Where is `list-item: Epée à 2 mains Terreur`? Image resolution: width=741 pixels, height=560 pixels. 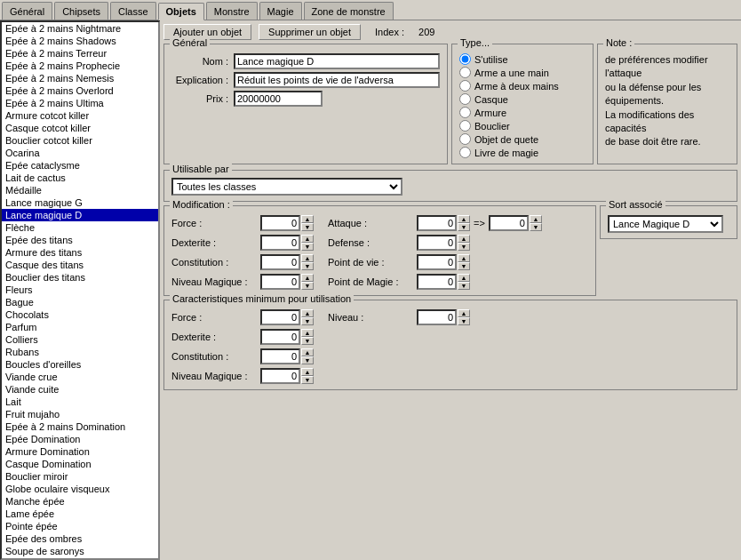
list-item: Epée à 2 mains Terreur is located at coordinates (80, 53).